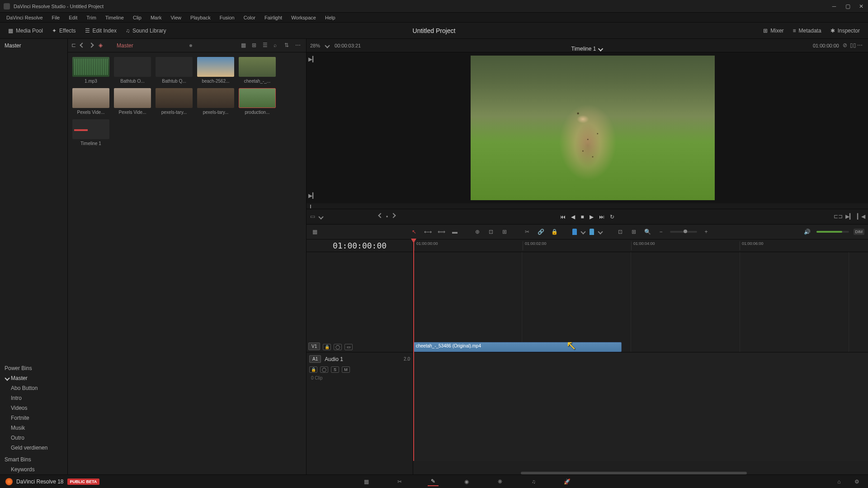  What do you see at coordinates (441, 232) in the screenshot?
I see `dynamic-trim-icon: ⟺` at bounding box center [441, 232].